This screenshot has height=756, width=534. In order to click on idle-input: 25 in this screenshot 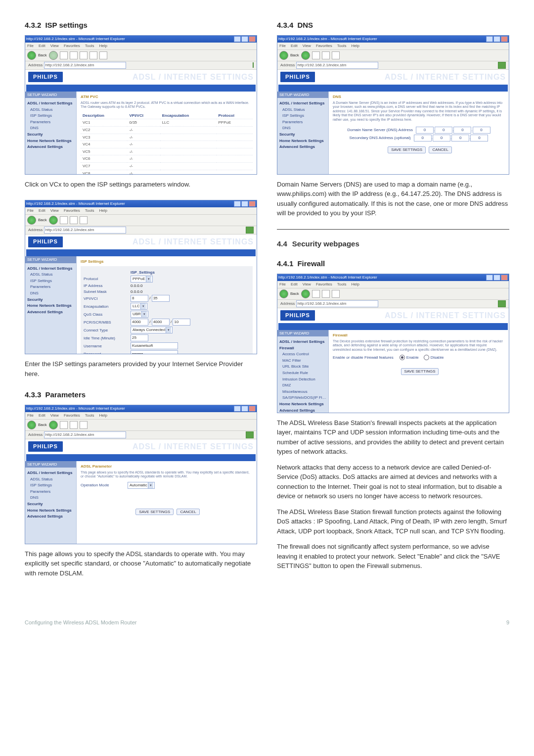, I will do `click(139, 338)`.